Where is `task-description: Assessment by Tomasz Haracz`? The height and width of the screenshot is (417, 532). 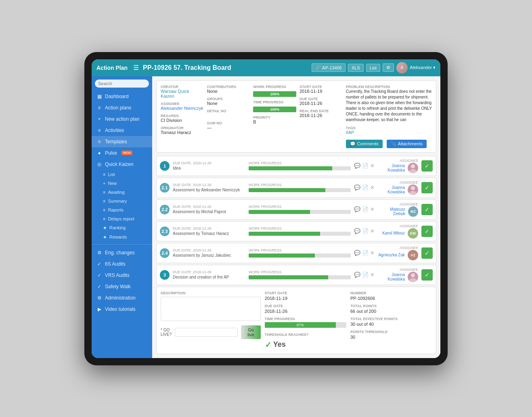
task-description: Assessment by Tomasz Haracz is located at coordinates (209, 233).